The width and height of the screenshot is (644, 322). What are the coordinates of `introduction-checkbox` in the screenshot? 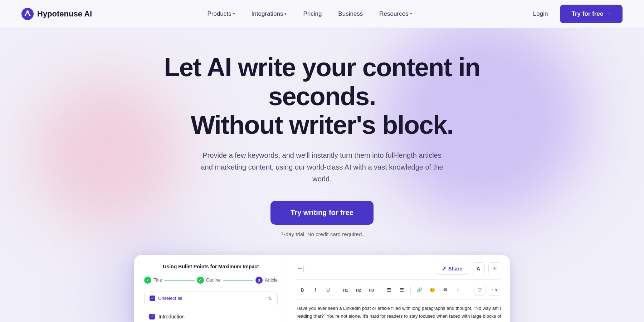 It's located at (152, 317).